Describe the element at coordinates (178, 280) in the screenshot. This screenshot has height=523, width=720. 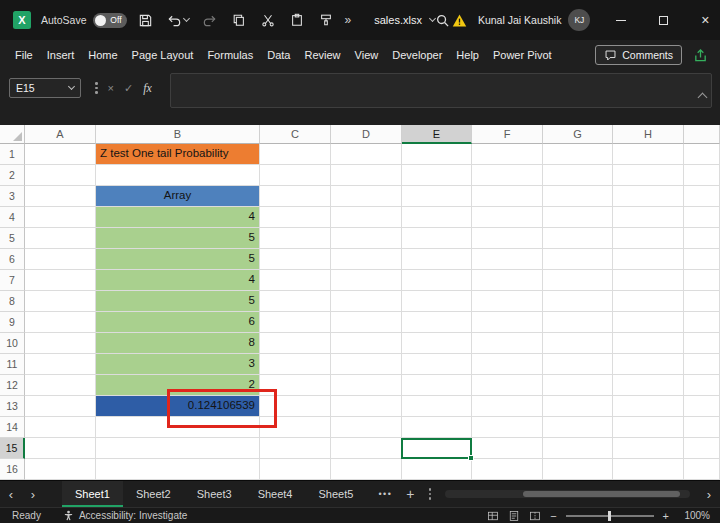
I see `cell-B7: 4` at that location.